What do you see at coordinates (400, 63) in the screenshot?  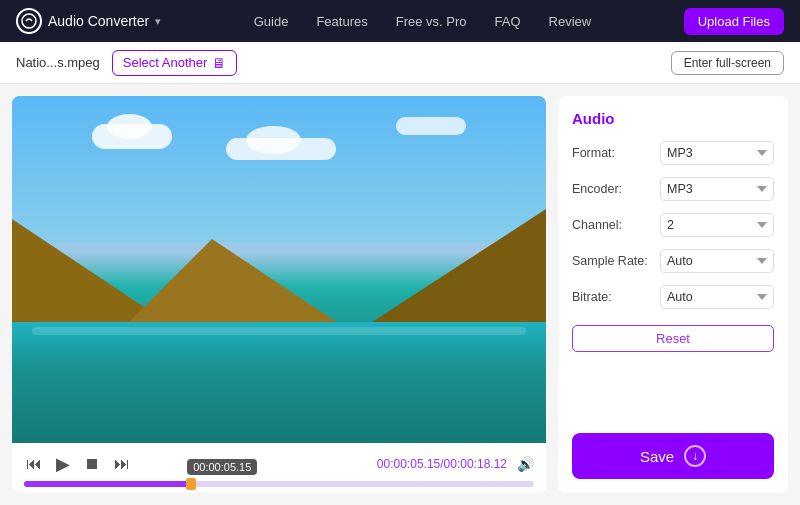 I see `file-toolbar: Natio...s.mpeg Select Another 🖥 Enter fu…` at bounding box center [400, 63].